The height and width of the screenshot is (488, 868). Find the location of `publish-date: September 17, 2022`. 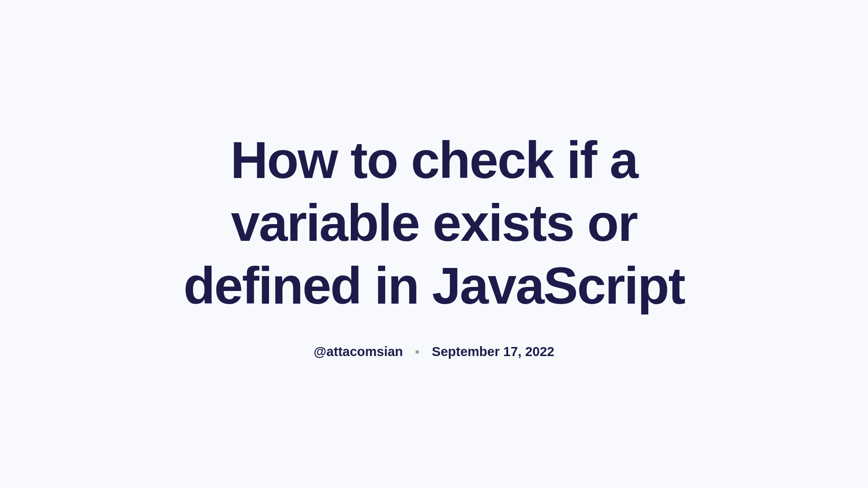

publish-date: September 17, 2022 is located at coordinates (493, 352).